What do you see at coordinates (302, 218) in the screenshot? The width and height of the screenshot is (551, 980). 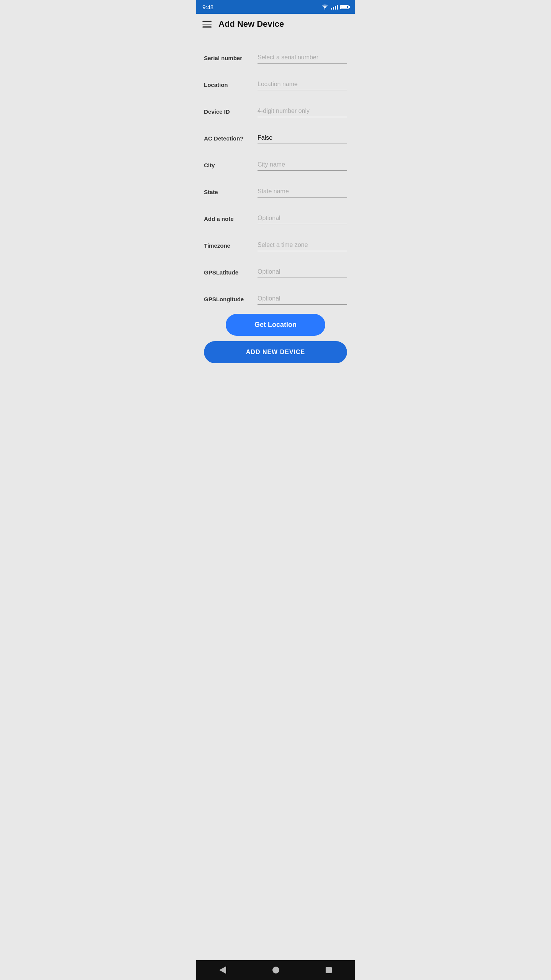 I see `input-add-a-note` at bounding box center [302, 218].